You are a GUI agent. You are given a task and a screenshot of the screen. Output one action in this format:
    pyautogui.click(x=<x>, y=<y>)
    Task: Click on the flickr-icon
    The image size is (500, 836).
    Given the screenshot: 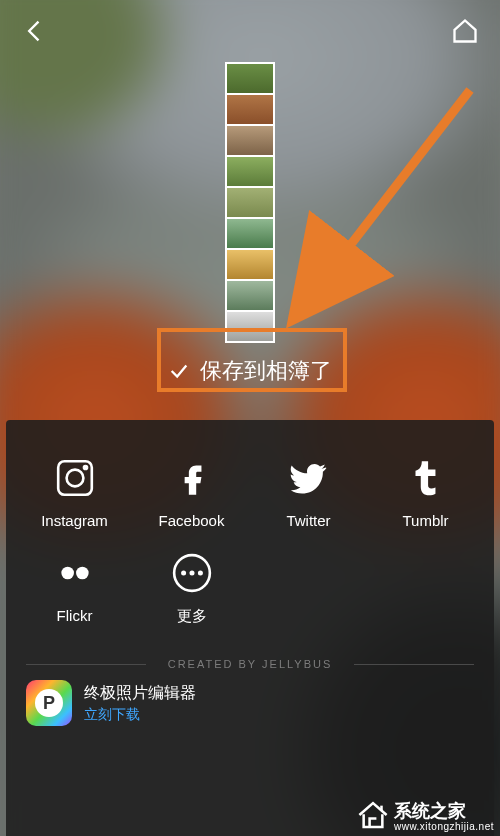 What is the action you would take?
    pyautogui.click(x=75, y=573)
    